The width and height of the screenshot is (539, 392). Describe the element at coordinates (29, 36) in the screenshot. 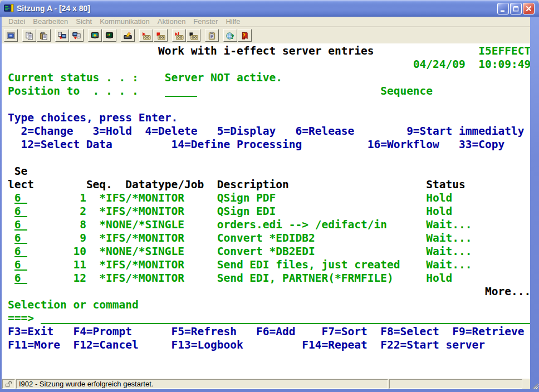

I see `copy-icon` at that location.